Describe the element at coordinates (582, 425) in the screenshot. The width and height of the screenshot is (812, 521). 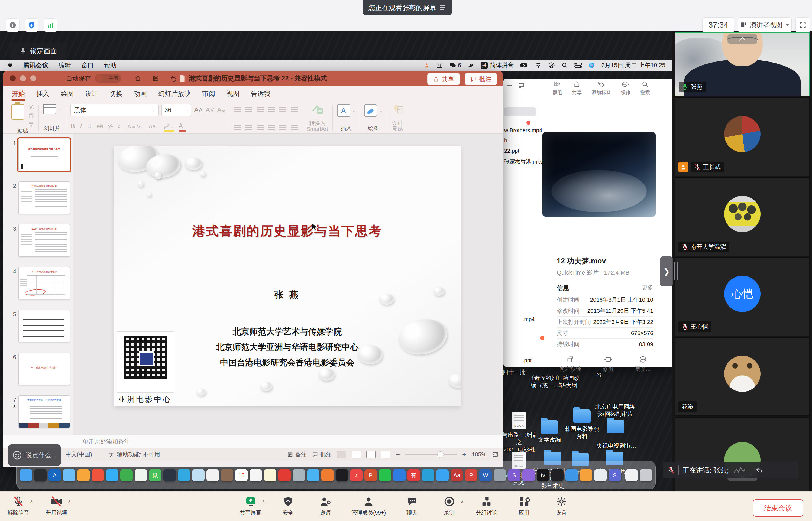
I see `desktop-icon: 韩国电影导演资料` at that location.